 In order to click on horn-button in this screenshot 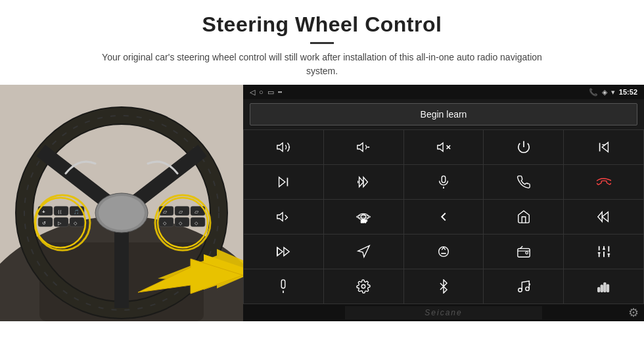, I will do `click(284, 217)`.